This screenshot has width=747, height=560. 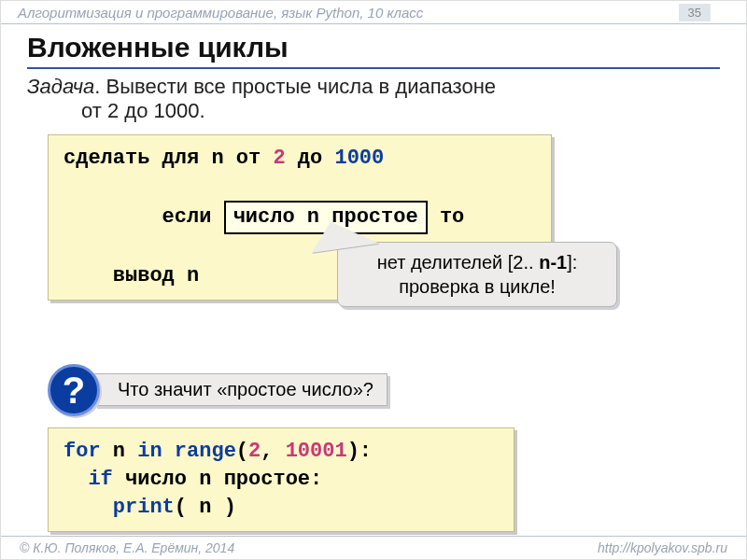 I want to click on callout-box: нет делителей [2.. n-1]: проверка в цикл…, so click(x=477, y=274).